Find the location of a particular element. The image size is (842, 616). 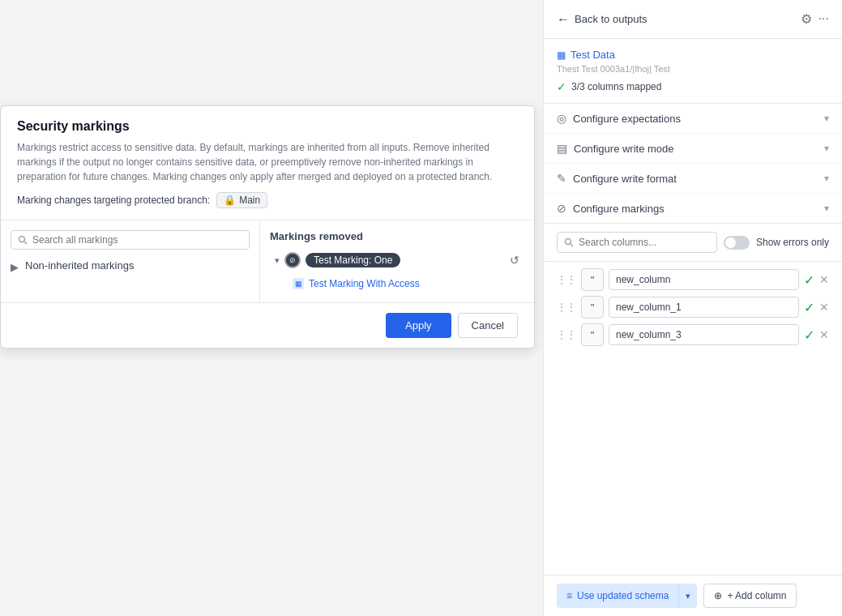

column-type-icon-0: " is located at coordinates (592, 280).